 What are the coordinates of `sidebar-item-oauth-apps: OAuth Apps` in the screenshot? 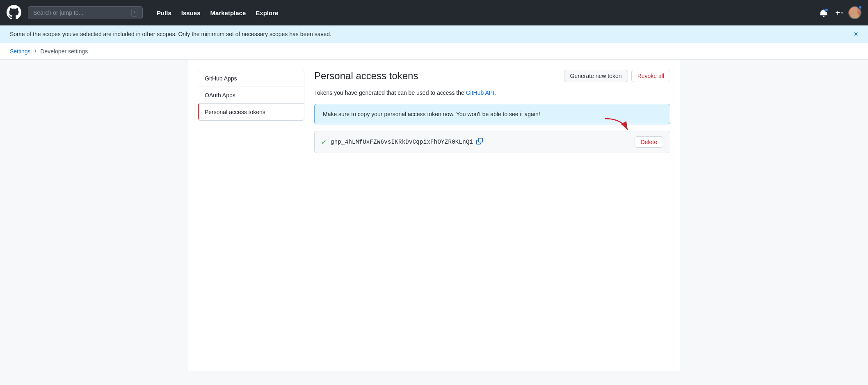 It's located at (251, 95).